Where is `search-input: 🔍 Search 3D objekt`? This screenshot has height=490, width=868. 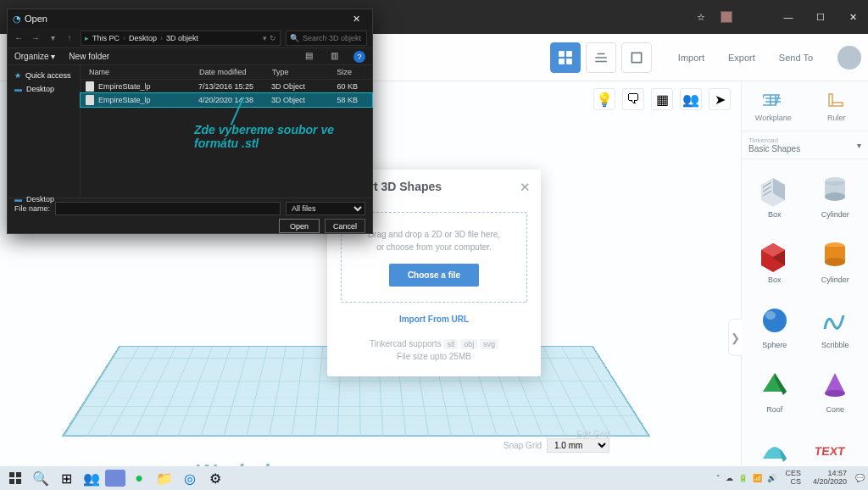
search-input: 🔍 Search 3D objekt is located at coordinates (326, 38).